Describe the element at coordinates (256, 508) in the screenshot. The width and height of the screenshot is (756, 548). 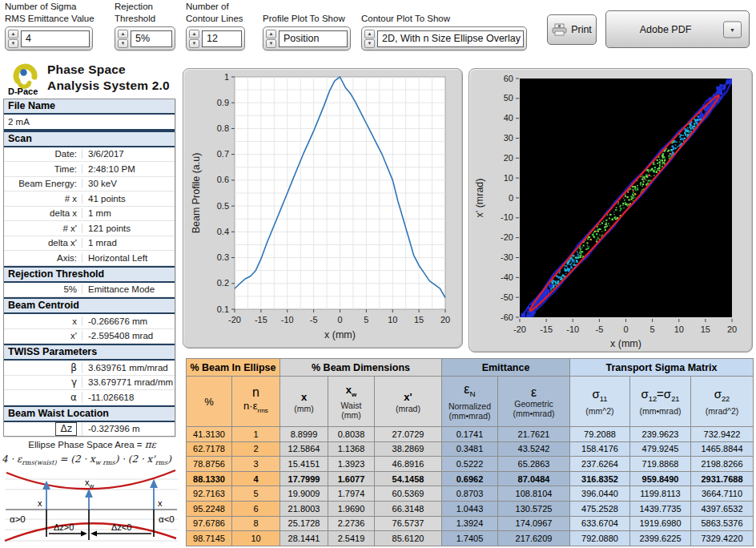
I see `table-cell: 6` at that location.